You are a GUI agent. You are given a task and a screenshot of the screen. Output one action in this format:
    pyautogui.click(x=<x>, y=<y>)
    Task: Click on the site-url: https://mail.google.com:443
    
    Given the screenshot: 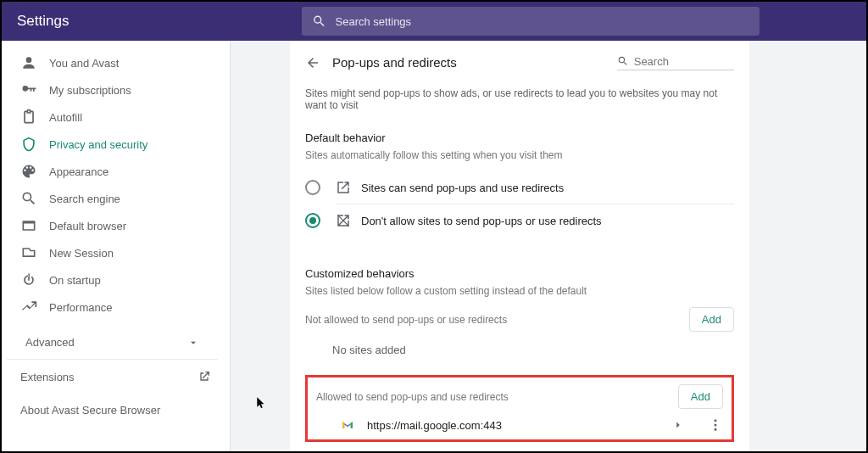 What is the action you would take?
    pyautogui.click(x=520, y=426)
    